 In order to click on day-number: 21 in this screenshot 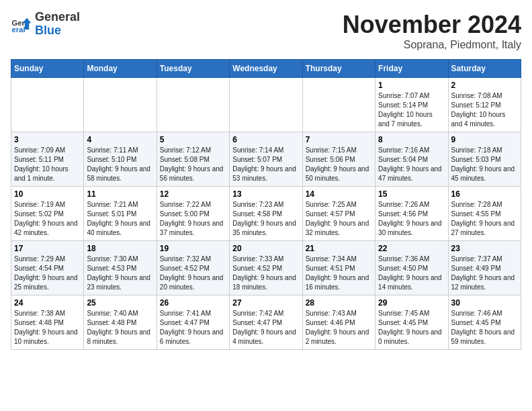, I will do `click(339, 248)`.